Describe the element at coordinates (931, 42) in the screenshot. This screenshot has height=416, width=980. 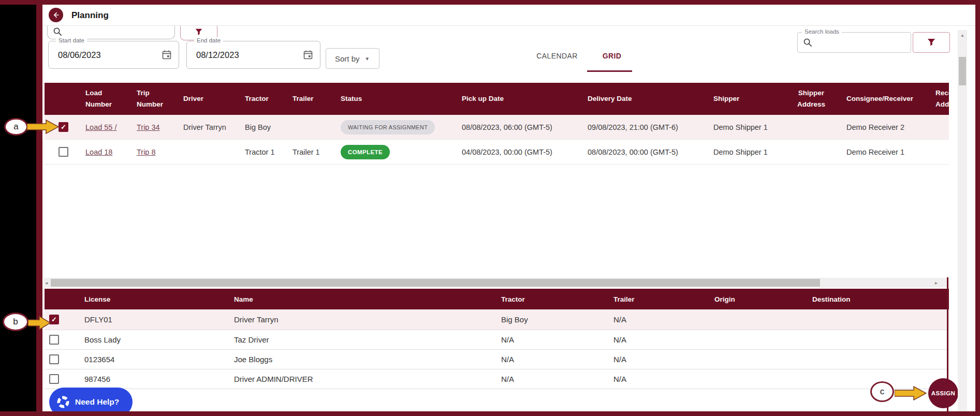
I see `filter-loads-button` at that location.